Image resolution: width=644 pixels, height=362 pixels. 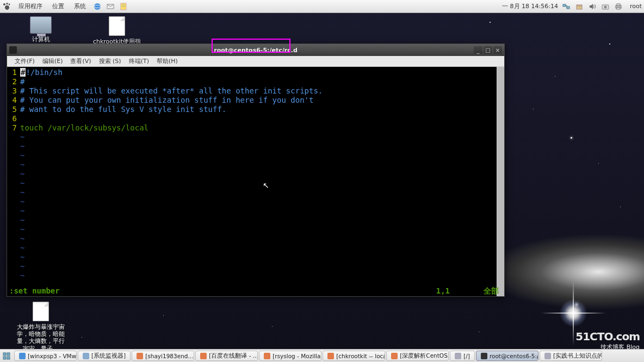 I want to click on task-label: [百度在线翻译 - ..., so click(x=233, y=356).